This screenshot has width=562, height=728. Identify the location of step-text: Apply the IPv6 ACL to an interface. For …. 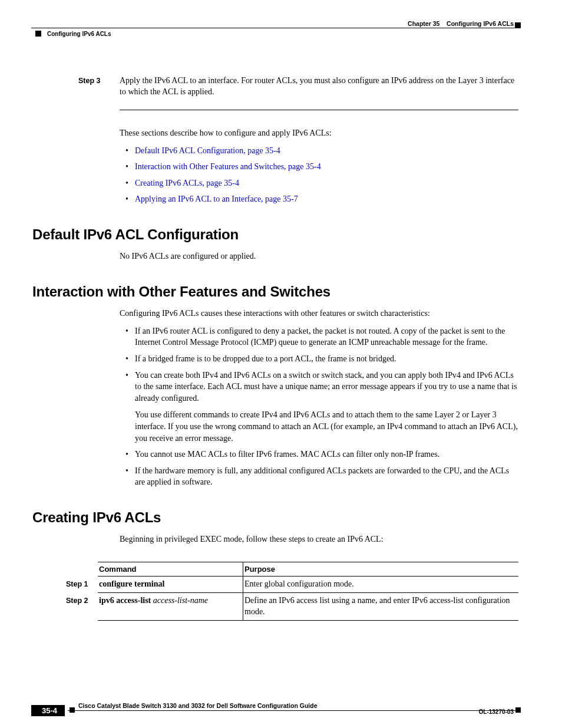
(319, 87).